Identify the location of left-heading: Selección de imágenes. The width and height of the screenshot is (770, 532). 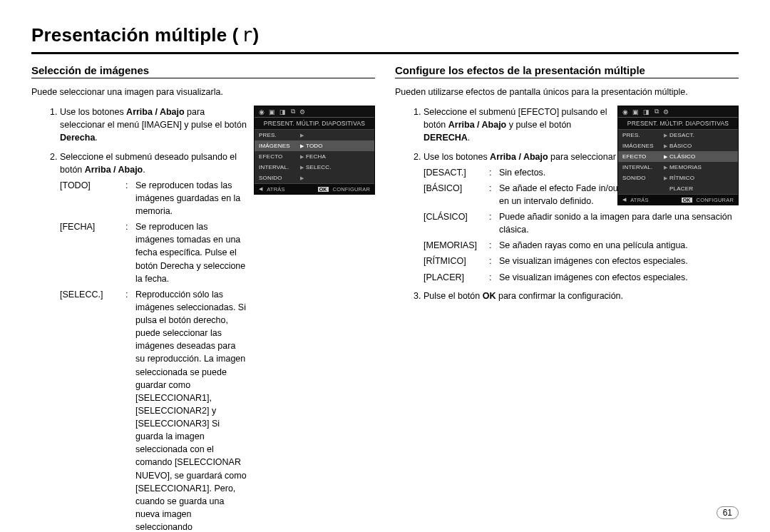
(203, 70).